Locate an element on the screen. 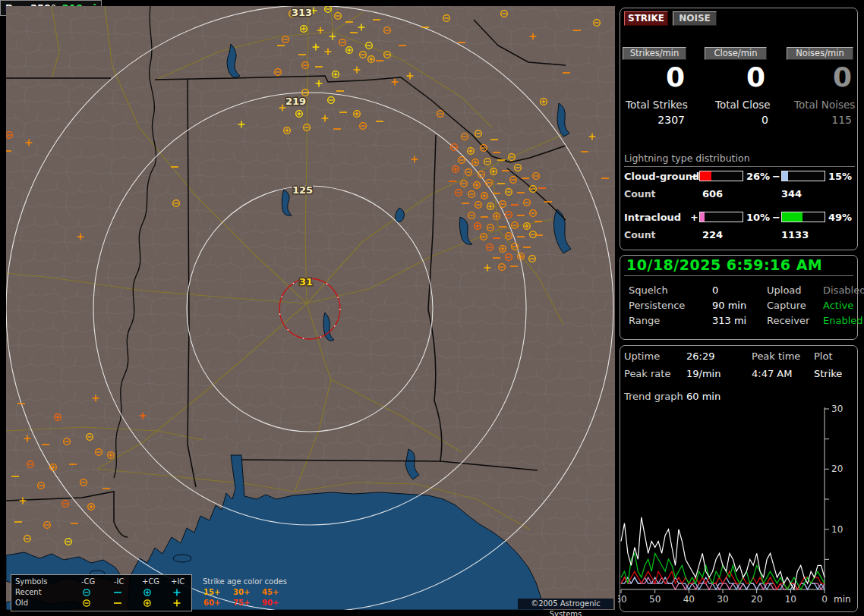 The height and width of the screenshot is (616, 864). distribution-title: Lightning type distribution is located at coordinates (739, 159).